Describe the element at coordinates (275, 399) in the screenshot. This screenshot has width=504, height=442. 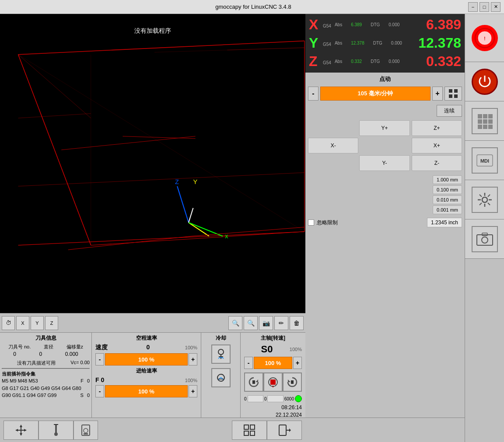
I see `progress-bar2` at that location.